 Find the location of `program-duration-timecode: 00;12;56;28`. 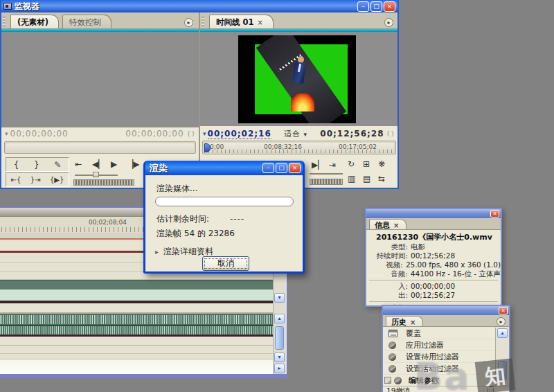

program-duration-timecode: 00;12;56;28 is located at coordinates (352, 134).